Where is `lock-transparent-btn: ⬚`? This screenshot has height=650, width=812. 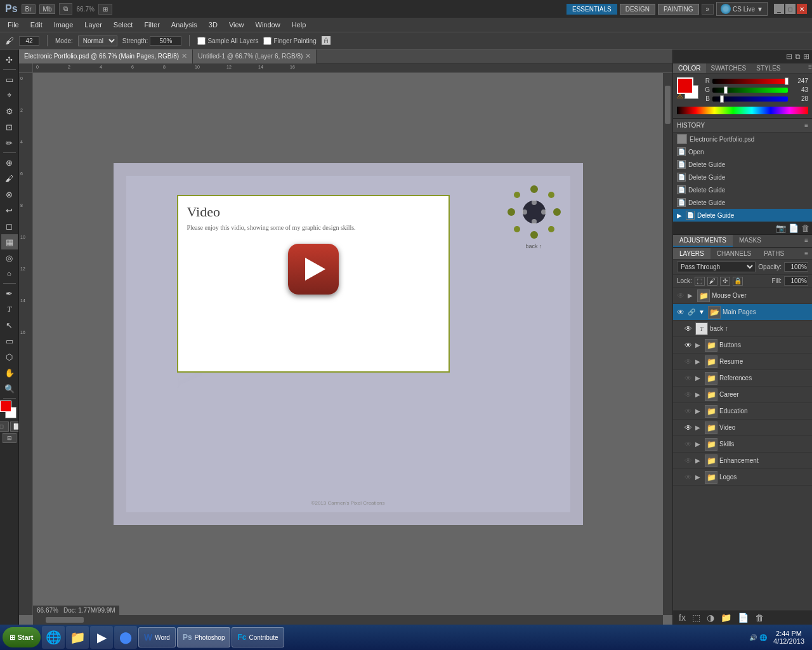
lock-transparent-btn: ⬚ is located at coordinates (700, 281).